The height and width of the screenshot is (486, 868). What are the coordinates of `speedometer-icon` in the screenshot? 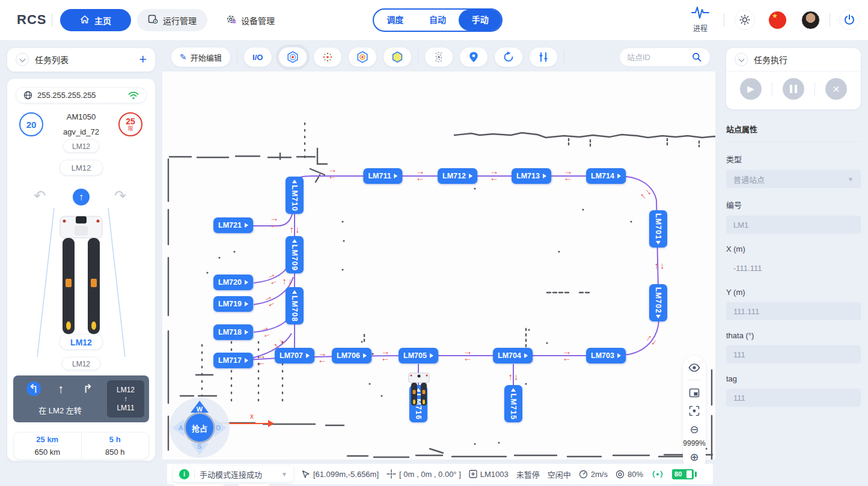 It's located at (583, 475).